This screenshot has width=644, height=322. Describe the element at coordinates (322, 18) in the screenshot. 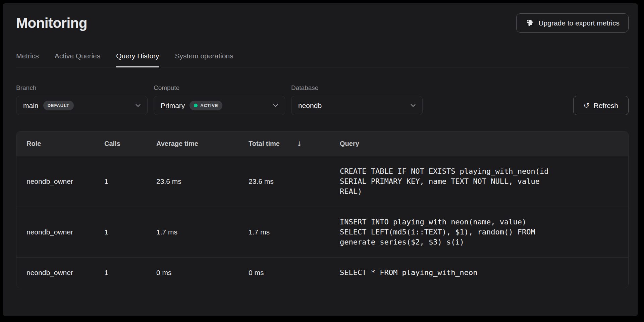

I see `page-header: Monitoring Upgrade to export metrics` at that location.